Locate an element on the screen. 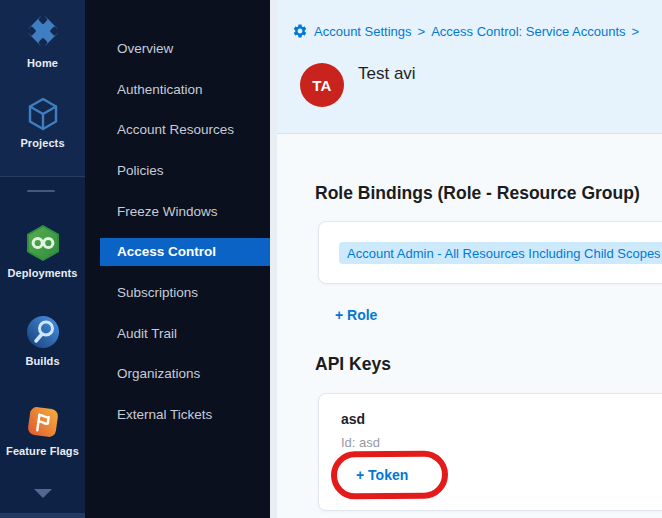  add-token-button: + Token is located at coordinates (382, 475).